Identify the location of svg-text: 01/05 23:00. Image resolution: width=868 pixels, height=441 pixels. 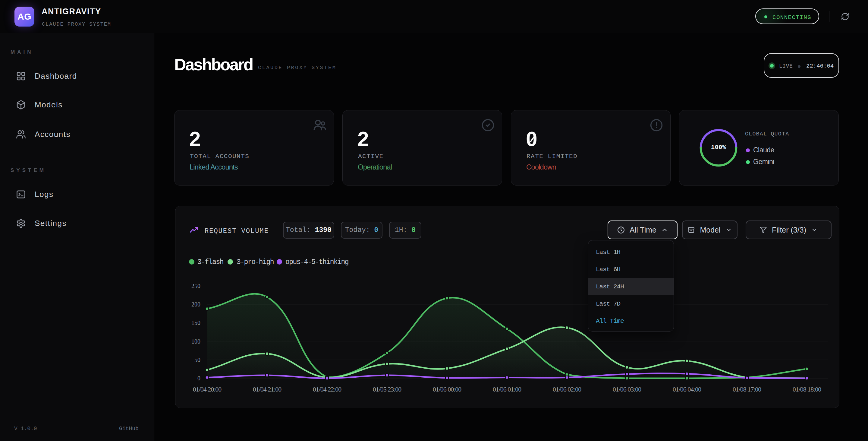
(387, 389).